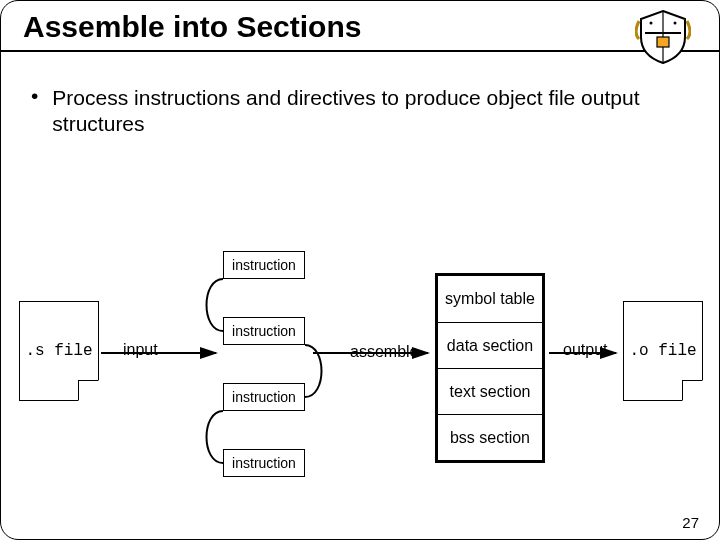 The width and height of the screenshot is (720, 540). What do you see at coordinates (490, 437) in the screenshot?
I see `section-bss: bss section` at bounding box center [490, 437].